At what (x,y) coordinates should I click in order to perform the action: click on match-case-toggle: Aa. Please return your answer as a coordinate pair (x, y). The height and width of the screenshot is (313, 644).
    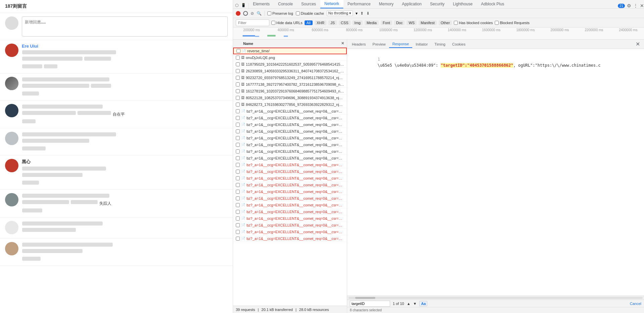
    Looking at the image, I should click on (423, 304).